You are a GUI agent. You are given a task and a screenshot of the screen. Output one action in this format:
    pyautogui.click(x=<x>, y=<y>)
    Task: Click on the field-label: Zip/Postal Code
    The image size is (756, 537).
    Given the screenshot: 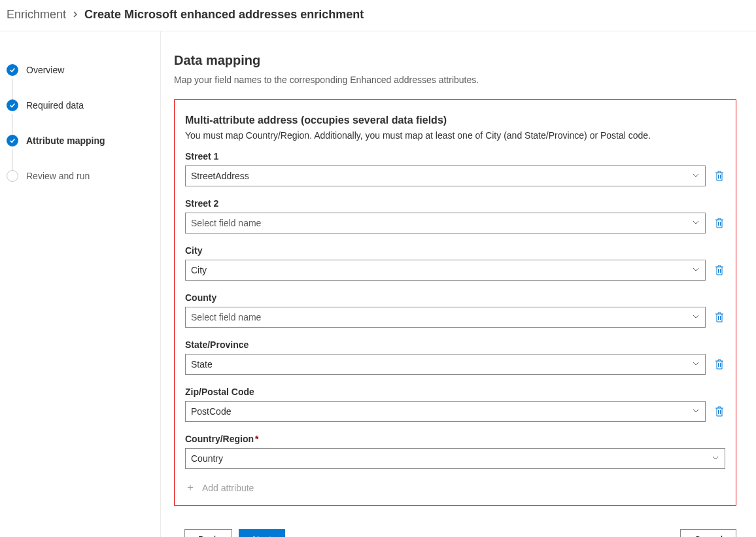 What is the action you would take?
    pyautogui.click(x=455, y=392)
    